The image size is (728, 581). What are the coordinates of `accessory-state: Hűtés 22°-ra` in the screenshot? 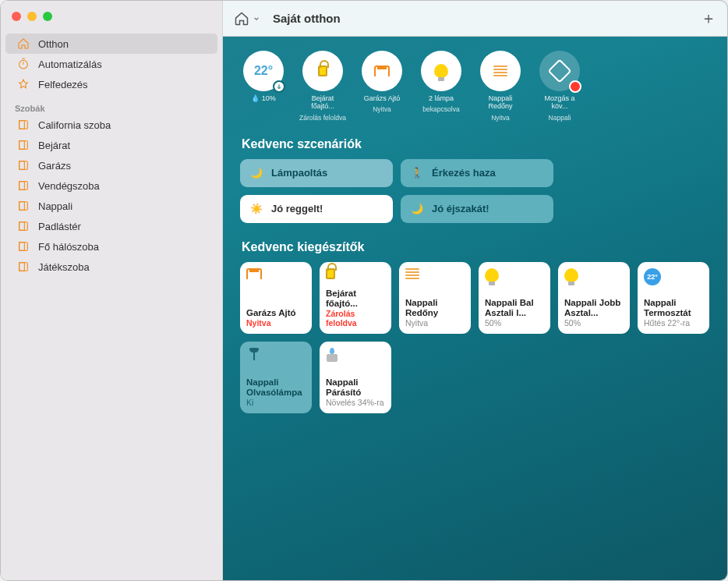 It's located at (673, 323).